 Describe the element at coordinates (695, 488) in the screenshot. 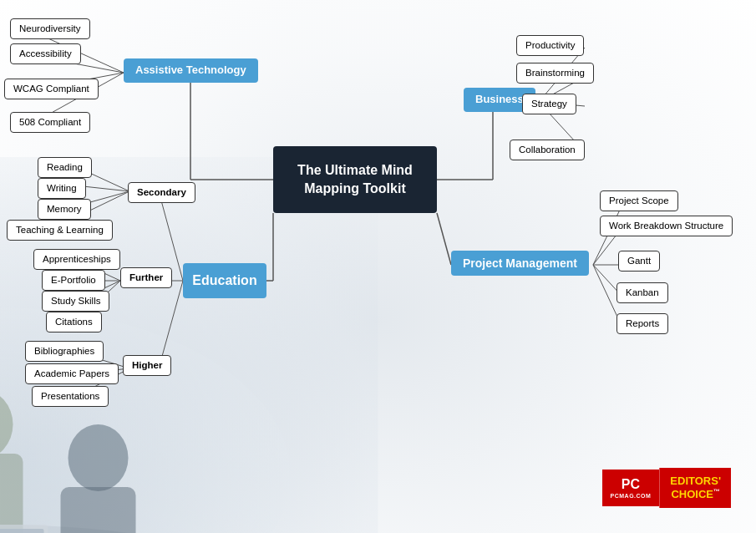

I see `editors-choice-label: EDITORS'CHOICE™` at that location.